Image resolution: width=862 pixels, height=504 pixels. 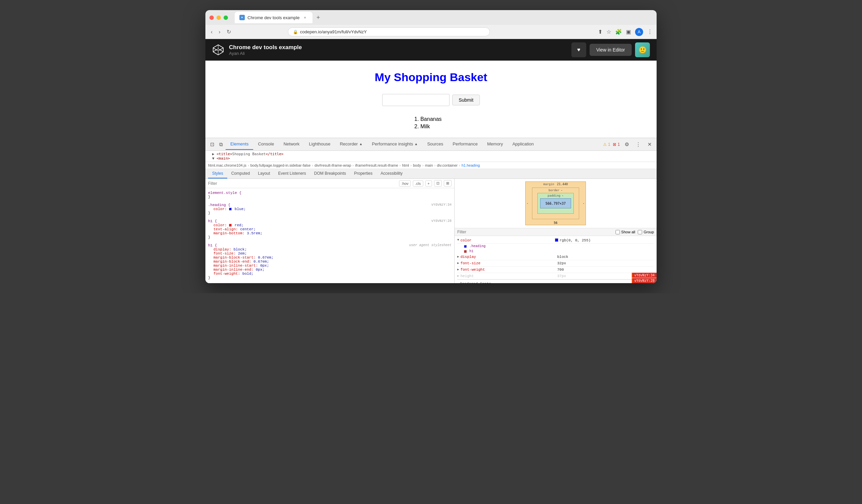 I want to click on more-options-button: ⋮, so click(x=638, y=144).